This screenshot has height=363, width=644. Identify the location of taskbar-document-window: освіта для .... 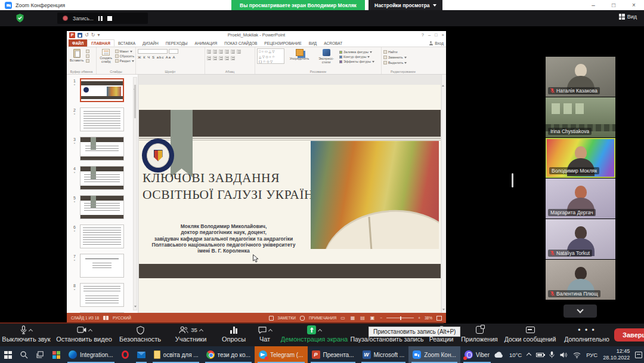
(176, 355).